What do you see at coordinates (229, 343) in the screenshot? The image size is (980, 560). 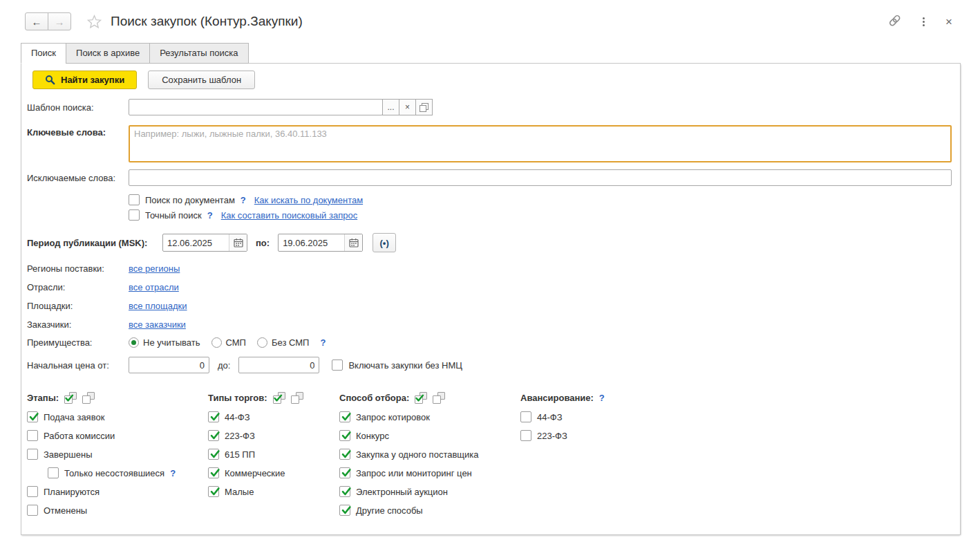 I see `advantage-option-2: СМП` at bounding box center [229, 343].